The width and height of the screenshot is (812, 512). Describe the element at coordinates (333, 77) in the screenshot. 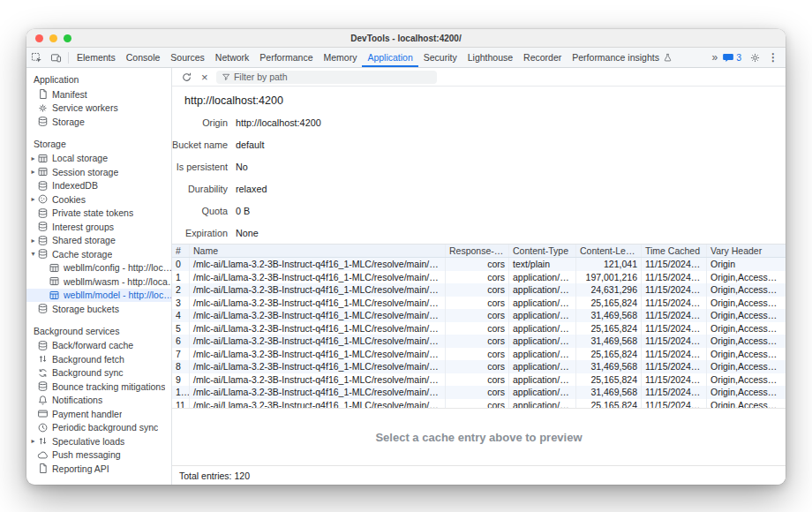

I see `filter-input` at that location.